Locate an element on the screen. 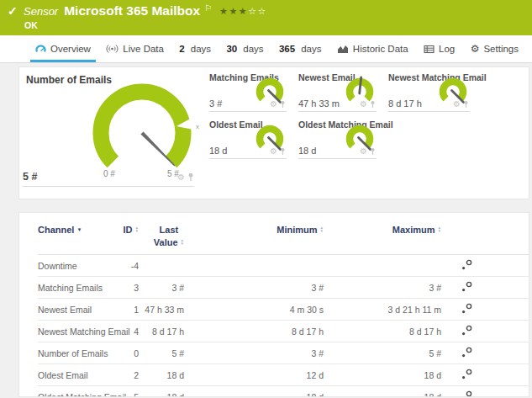 The width and height of the screenshot is (532, 398). mini-gauge-value: 8 d 17 h is located at coordinates (405, 103).